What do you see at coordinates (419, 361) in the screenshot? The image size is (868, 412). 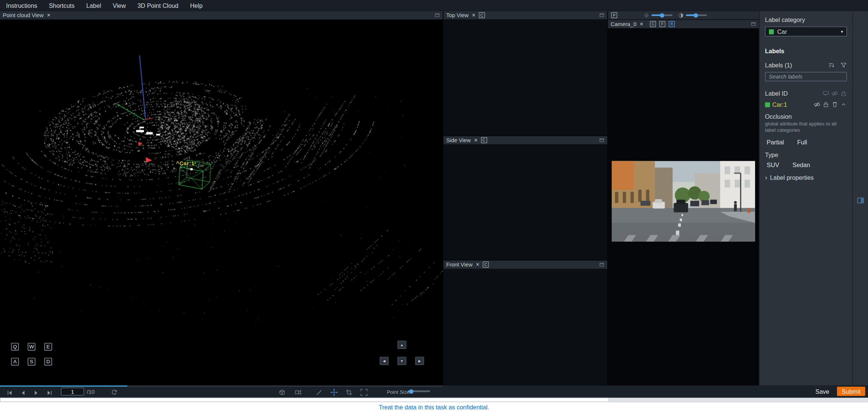 I see `nav-right-icon: ▶` at bounding box center [419, 361].